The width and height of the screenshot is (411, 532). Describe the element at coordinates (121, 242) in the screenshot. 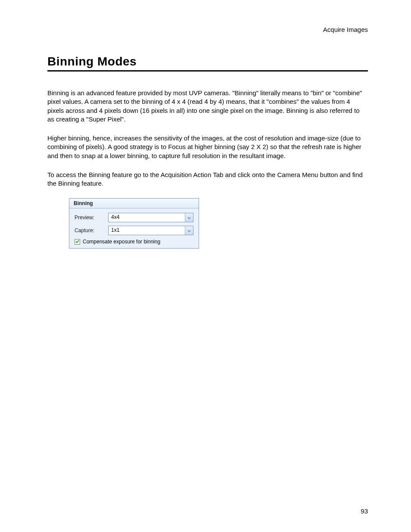

I see `compensate-label: Compensate exposure for binning` at that location.